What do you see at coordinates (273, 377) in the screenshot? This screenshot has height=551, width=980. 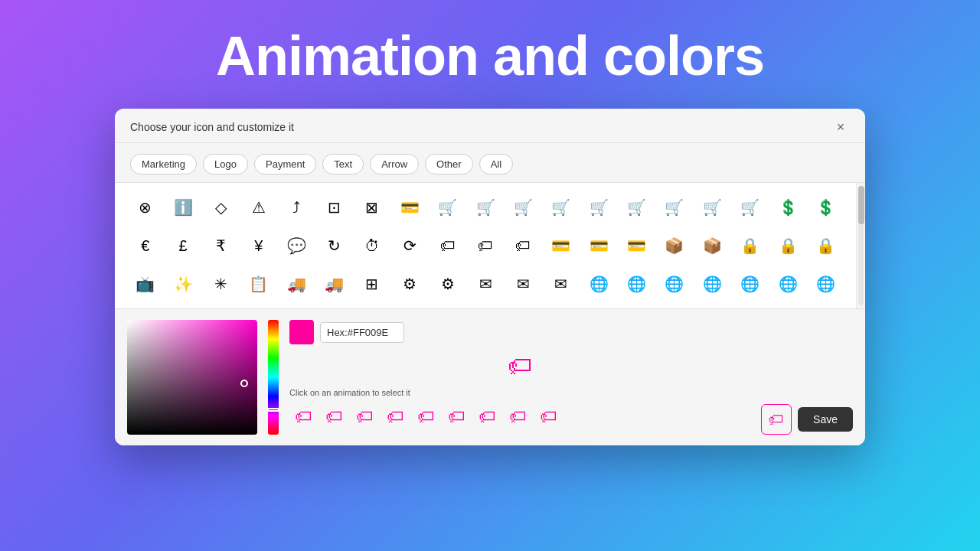 I see `hue-slider` at bounding box center [273, 377].